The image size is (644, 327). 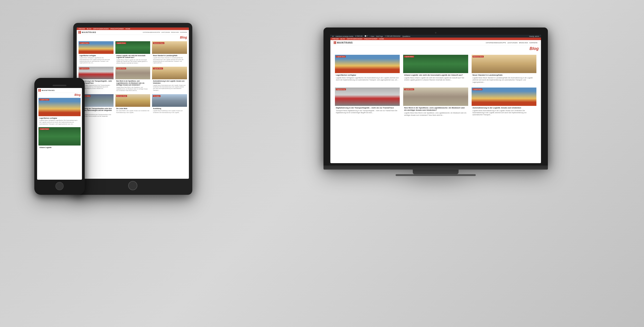 What do you see at coordinates (367, 75) in the screenshot?
I see `card-title-1: Lagerflächen verfügbar` at bounding box center [367, 75].